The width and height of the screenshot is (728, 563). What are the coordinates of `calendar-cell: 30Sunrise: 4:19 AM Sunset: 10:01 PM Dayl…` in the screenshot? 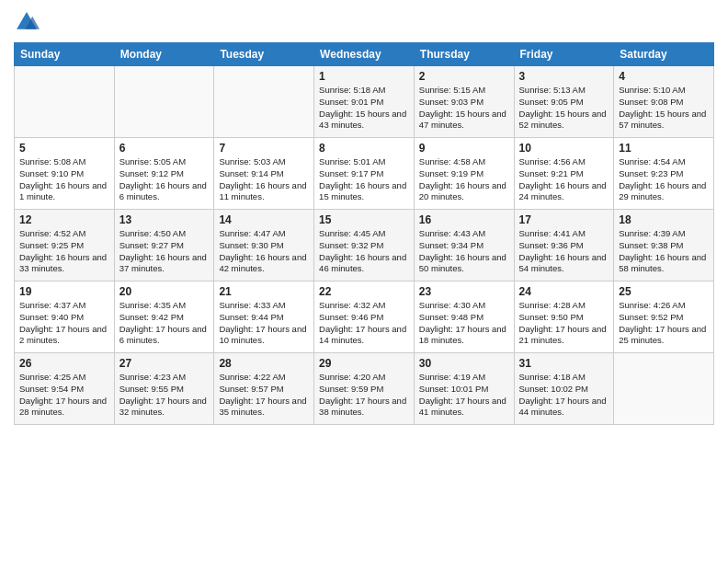 It's located at (463, 389).